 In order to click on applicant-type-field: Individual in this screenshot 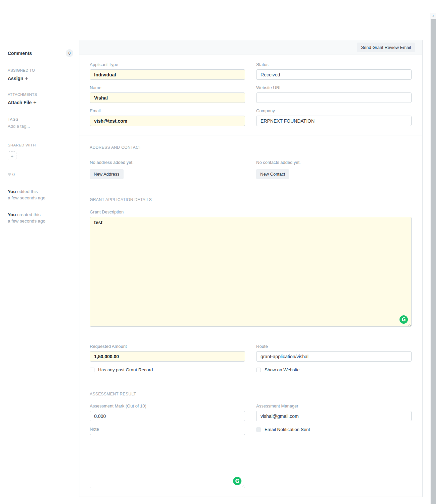, I will do `click(167, 74)`.